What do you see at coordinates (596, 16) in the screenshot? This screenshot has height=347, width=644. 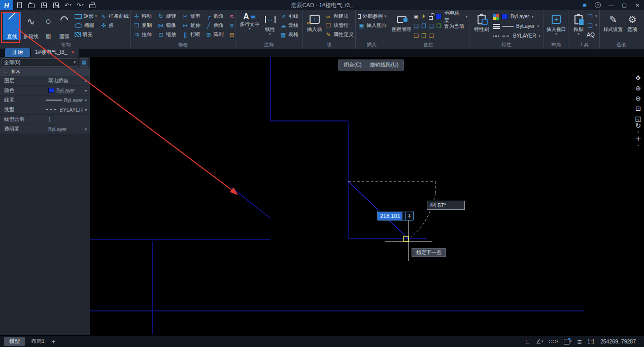 I see `copy-clip-dropdown-icon: ▾` at bounding box center [596, 16].